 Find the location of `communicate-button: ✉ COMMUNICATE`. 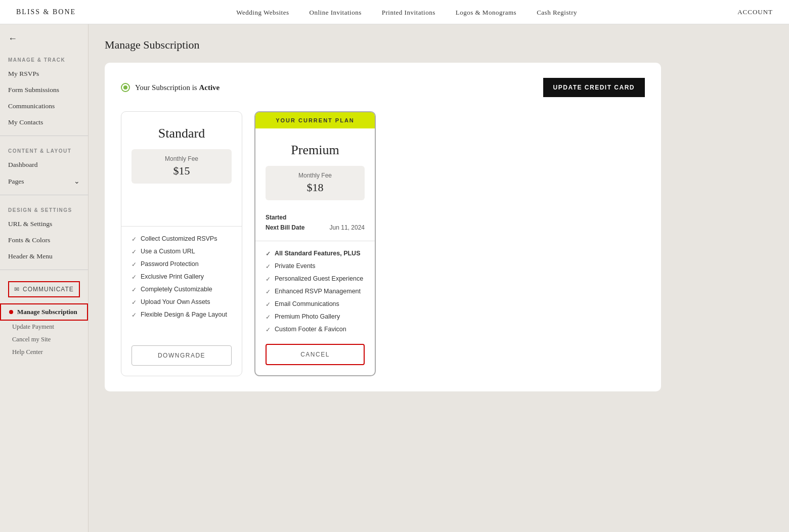

communicate-button: ✉ COMMUNICATE is located at coordinates (44, 289).